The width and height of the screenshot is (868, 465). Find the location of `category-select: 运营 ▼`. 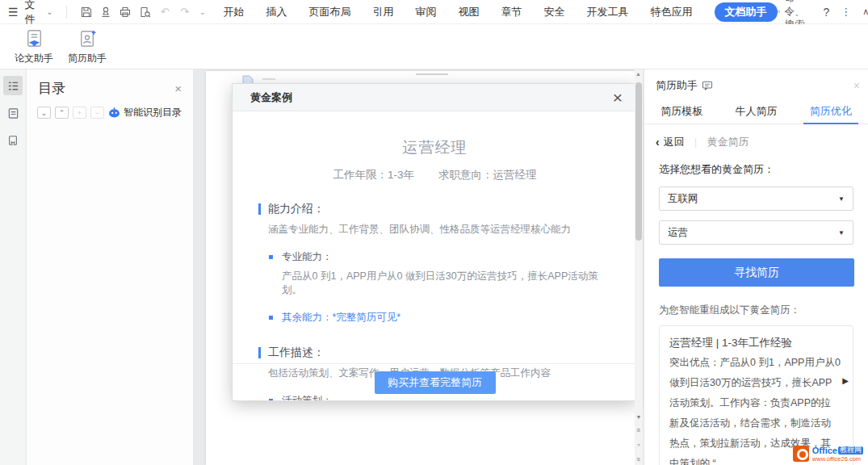

category-select: 运营 ▼ is located at coordinates (756, 232).